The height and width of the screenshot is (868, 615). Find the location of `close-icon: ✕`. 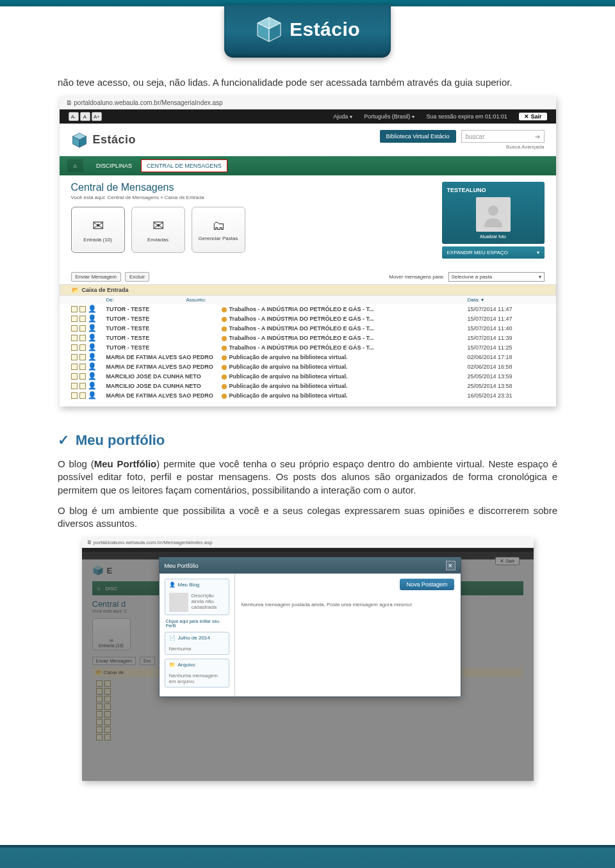

close-icon: ✕ is located at coordinates (451, 566).